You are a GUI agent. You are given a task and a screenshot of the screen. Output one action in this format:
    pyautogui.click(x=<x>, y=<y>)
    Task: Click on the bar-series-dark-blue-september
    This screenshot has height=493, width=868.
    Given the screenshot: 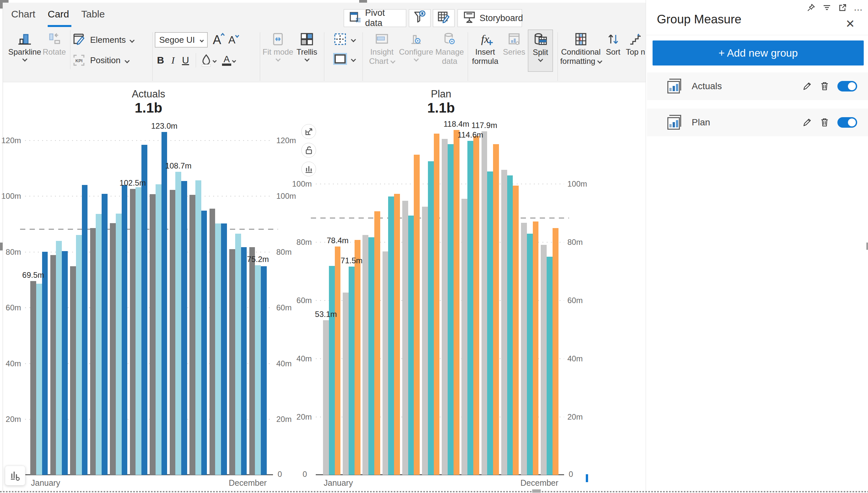 What is the action you would take?
    pyautogui.click(x=204, y=343)
    